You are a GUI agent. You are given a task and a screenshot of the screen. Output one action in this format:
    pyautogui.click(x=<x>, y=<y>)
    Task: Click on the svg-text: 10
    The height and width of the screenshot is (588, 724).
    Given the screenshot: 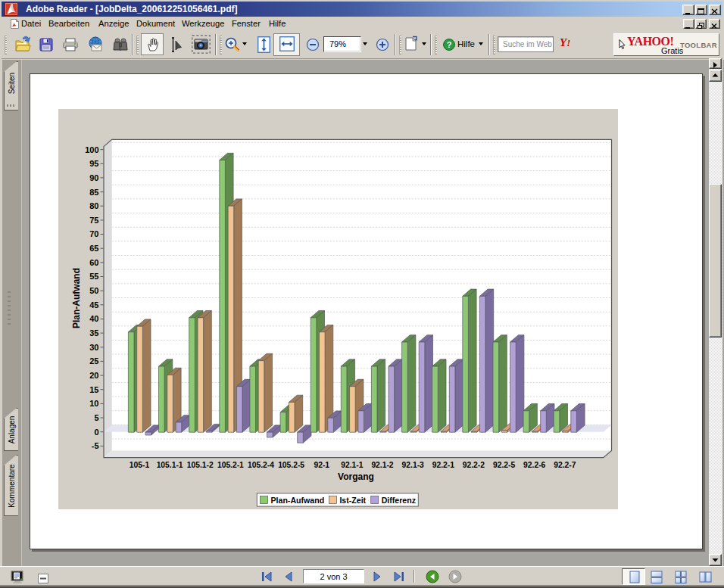 What is the action you would take?
    pyautogui.click(x=94, y=403)
    